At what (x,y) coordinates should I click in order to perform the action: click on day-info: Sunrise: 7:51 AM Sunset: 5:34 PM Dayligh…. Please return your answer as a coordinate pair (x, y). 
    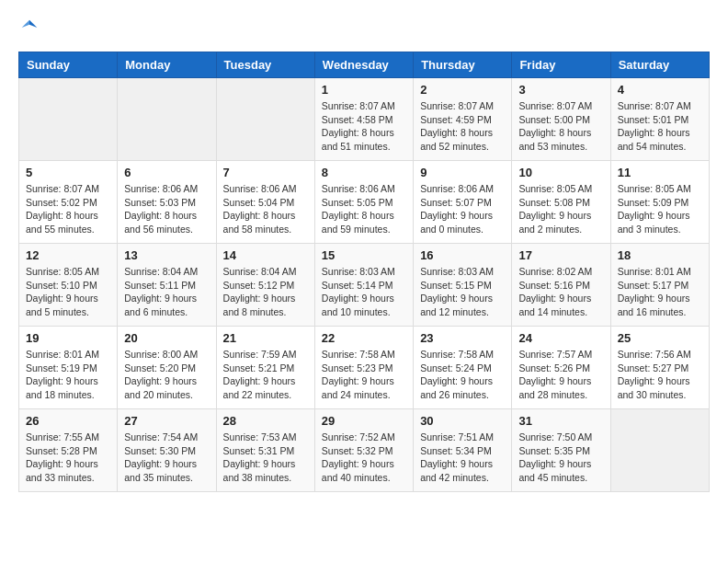
    Looking at the image, I should click on (462, 458).